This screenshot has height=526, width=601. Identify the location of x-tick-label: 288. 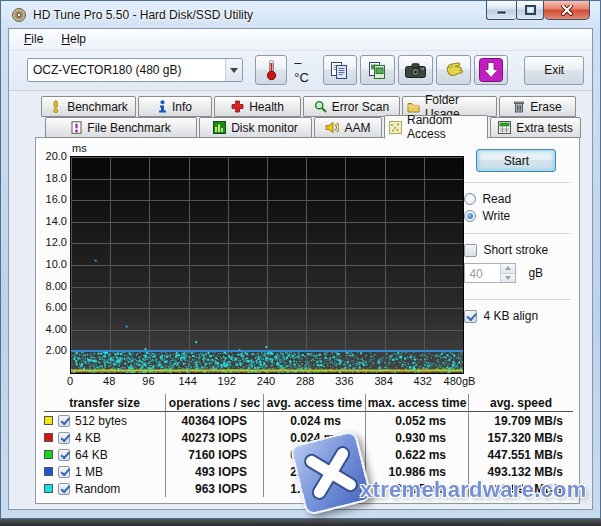
(305, 381).